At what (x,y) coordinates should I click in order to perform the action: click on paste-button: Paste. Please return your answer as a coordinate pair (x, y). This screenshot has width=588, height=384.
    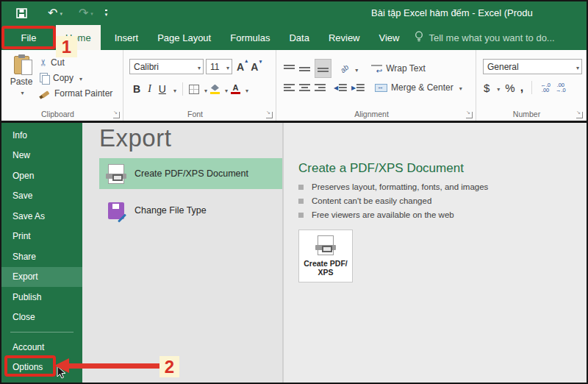
    Looking at the image, I should click on (21, 77).